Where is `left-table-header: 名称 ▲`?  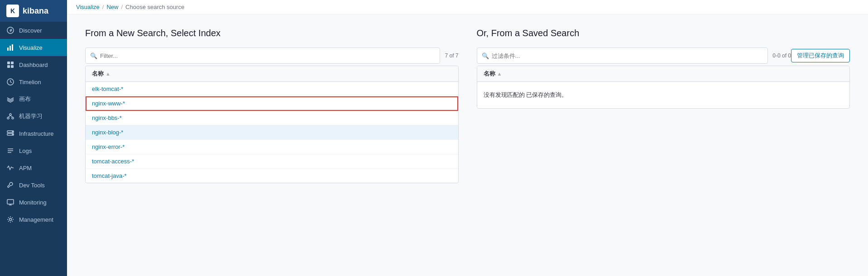 left-table-header: 名称 ▲ is located at coordinates (272, 74).